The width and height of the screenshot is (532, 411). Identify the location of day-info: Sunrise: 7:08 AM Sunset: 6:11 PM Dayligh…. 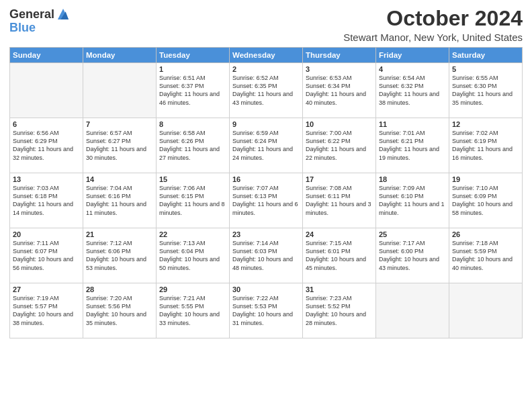
(339, 200).